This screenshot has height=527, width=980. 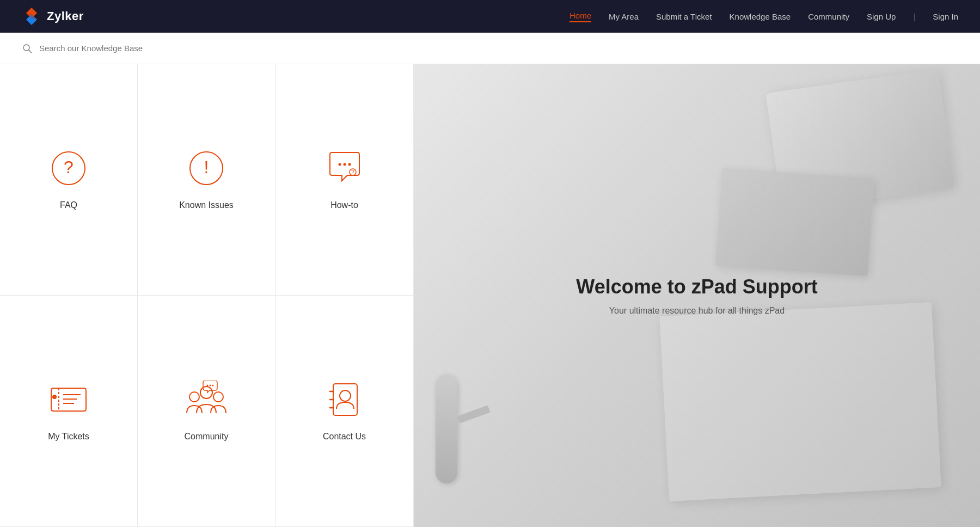 I want to click on faq-label: FAQ, so click(x=69, y=205).